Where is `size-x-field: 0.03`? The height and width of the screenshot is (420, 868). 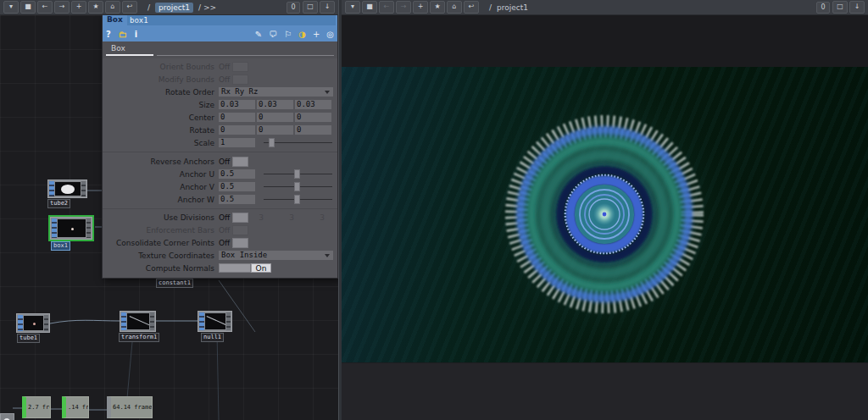
size-x-field: 0.03 is located at coordinates (237, 105).